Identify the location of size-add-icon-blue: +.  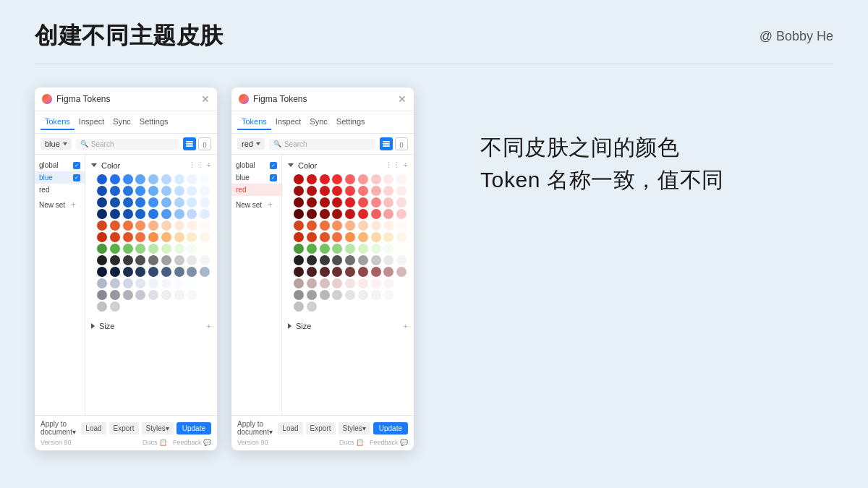
(209, 326).